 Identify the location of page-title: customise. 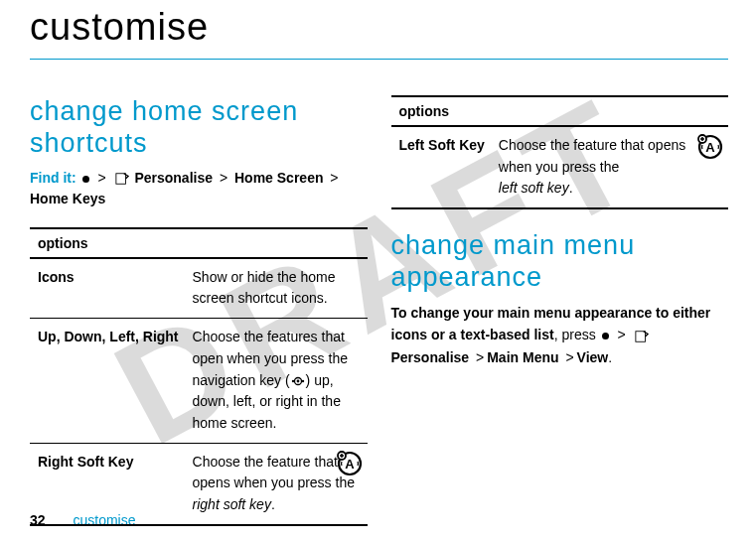
(379, 33).